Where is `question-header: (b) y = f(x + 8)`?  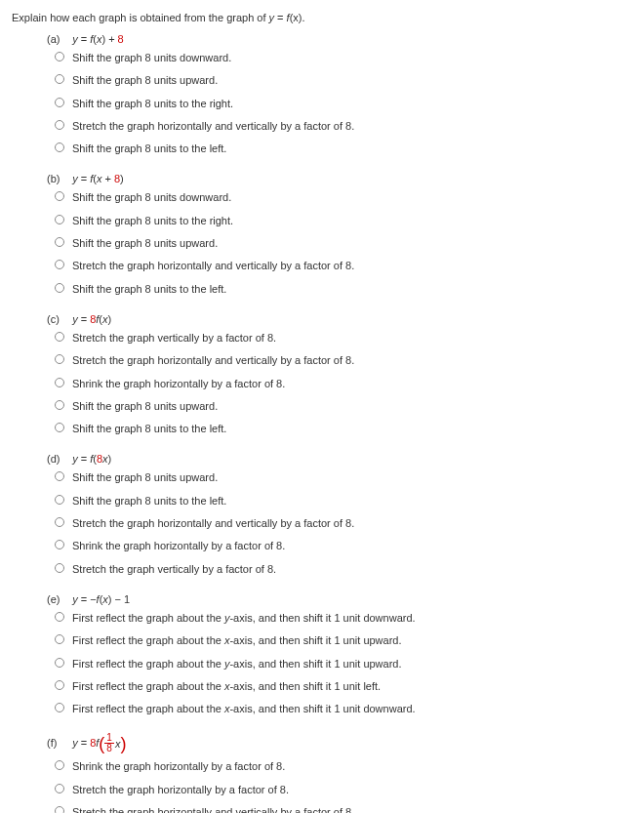
question-header: (b) y = f(x + 8) is located at coordinates (340, 179).